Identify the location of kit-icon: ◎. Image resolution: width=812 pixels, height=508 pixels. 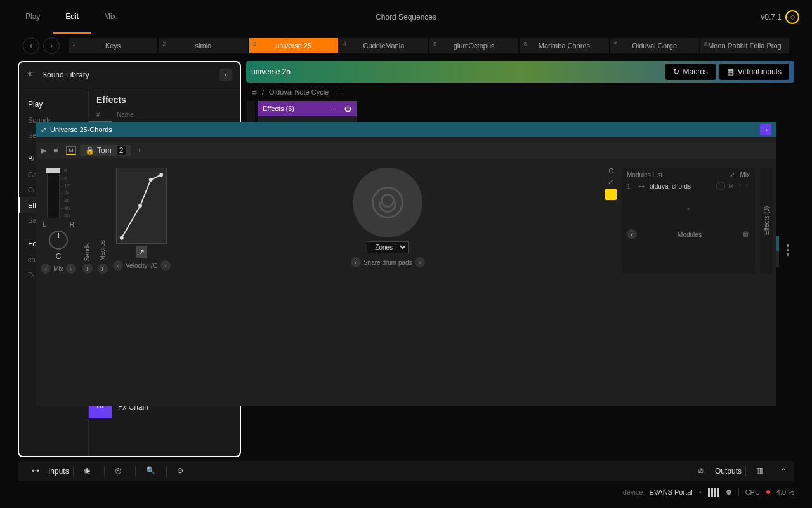
(120, 471).